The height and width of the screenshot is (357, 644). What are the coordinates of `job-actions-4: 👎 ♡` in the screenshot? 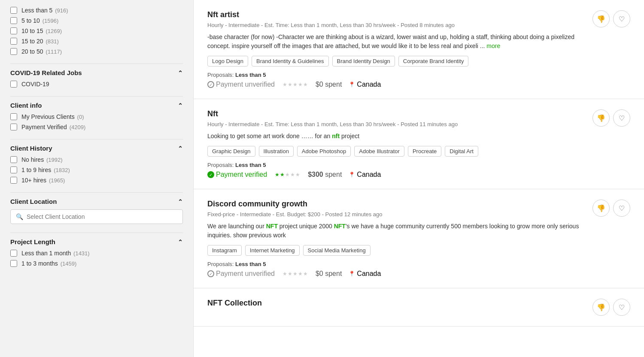 It's located at (611, 307).